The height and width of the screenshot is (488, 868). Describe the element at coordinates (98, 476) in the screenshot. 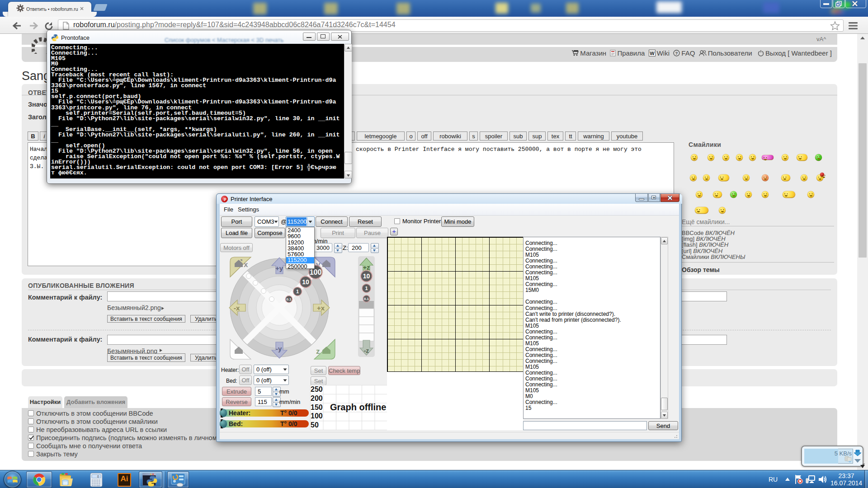

I see `svg-text: 0` at that location.